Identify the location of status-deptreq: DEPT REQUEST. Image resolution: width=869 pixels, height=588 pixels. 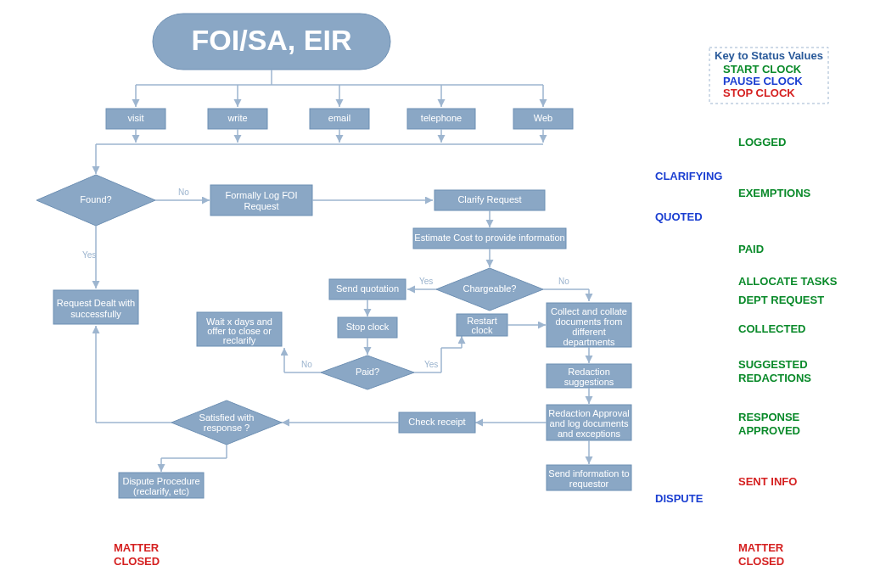
(781, 300).